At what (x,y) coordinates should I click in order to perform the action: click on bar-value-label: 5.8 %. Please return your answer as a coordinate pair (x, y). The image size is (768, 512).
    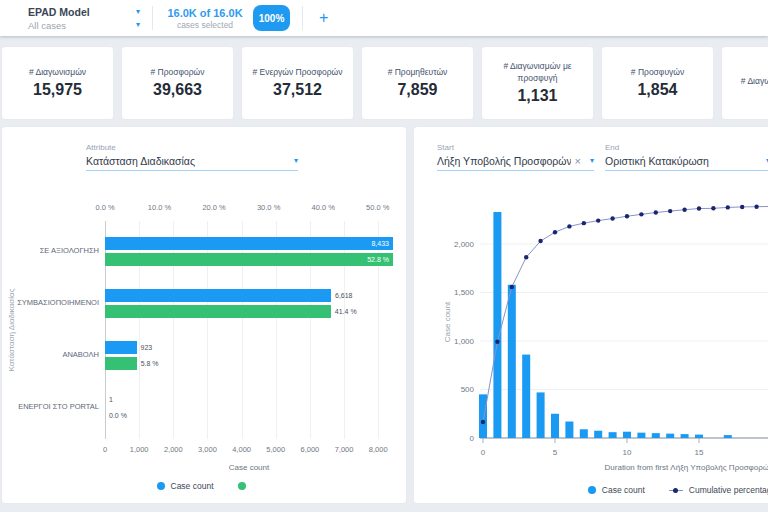
    Looking at the image, I should click on (150, 364).